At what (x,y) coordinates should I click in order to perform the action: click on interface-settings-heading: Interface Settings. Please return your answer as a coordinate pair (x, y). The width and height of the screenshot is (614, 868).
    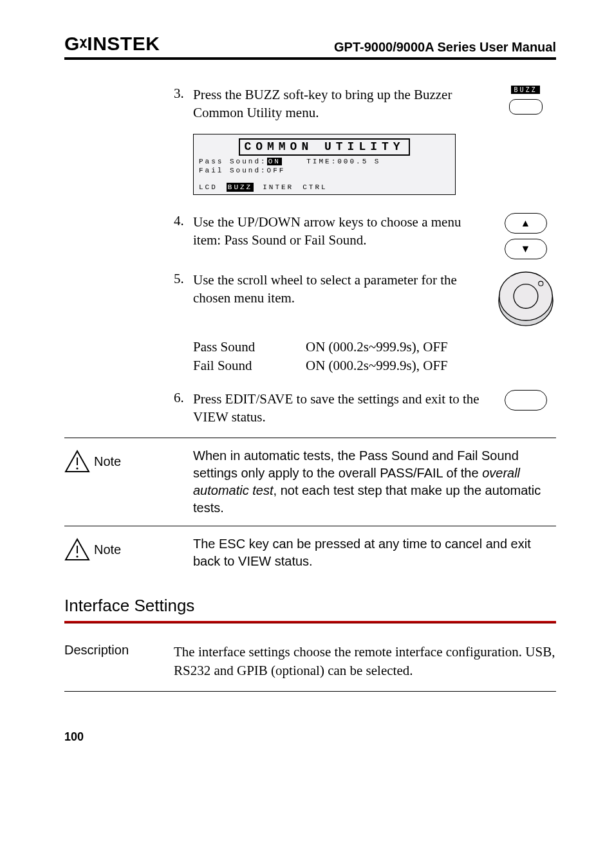
    Looking at the image, I should click on (310, 606).